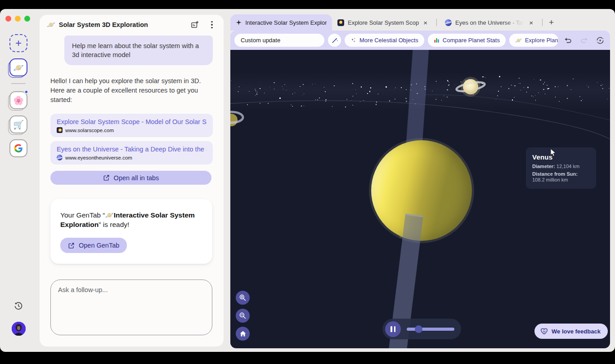  Describe the element at coordinates (393, 329) in the screenshot. I see `pause-button` at that location.